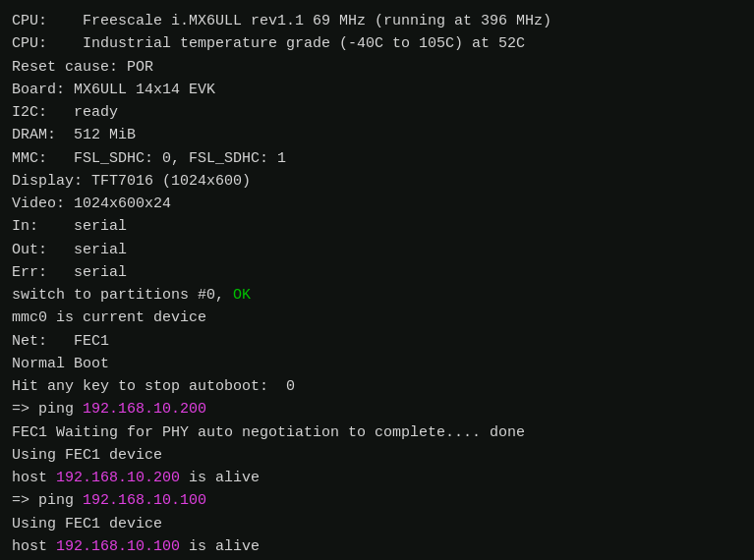  Describe the element at coordinates (377, 181) in the screenshot. I see `line-display: Display: TFT7016 (1024x600)` at that location.